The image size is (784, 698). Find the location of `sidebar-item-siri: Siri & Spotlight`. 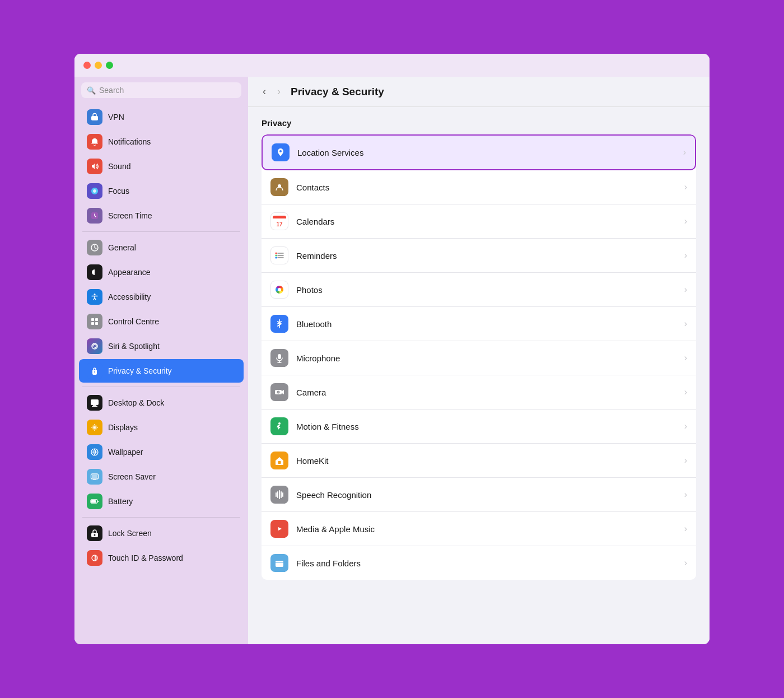

sidebar-item-siri: Siri & Spotlight is located at coordinates (161, 346).